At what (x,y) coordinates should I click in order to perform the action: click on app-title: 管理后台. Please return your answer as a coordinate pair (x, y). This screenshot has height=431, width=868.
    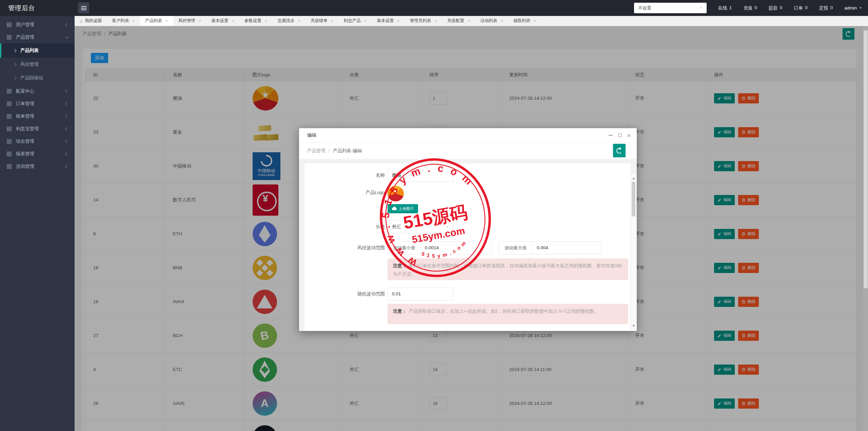
    Looking at the image, I should click on (22, 8).